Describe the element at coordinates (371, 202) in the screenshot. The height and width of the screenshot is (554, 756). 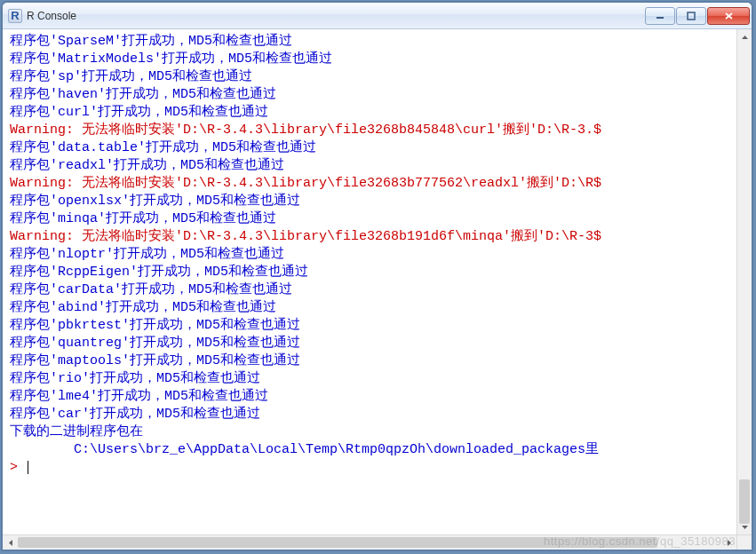
I see `console-line: 程序包'openxlsx'打开成功，MD5和检查也通过` at that location.